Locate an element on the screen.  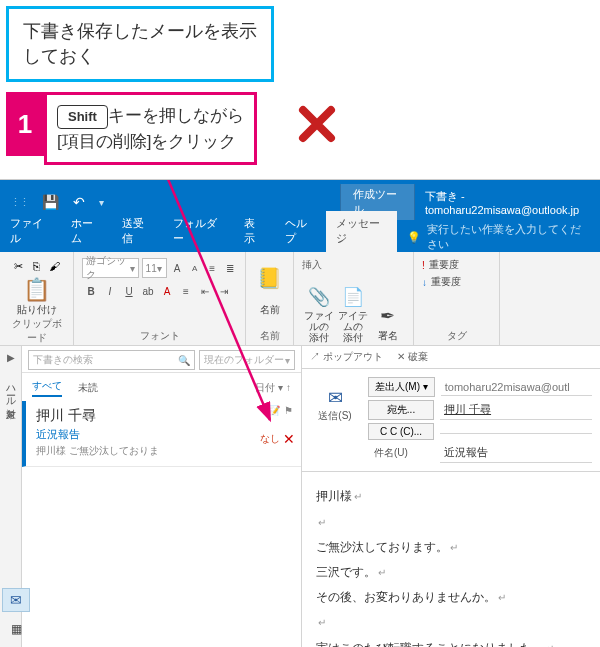
importance-low: ↓重要度 is located at coordinates (456, 282).